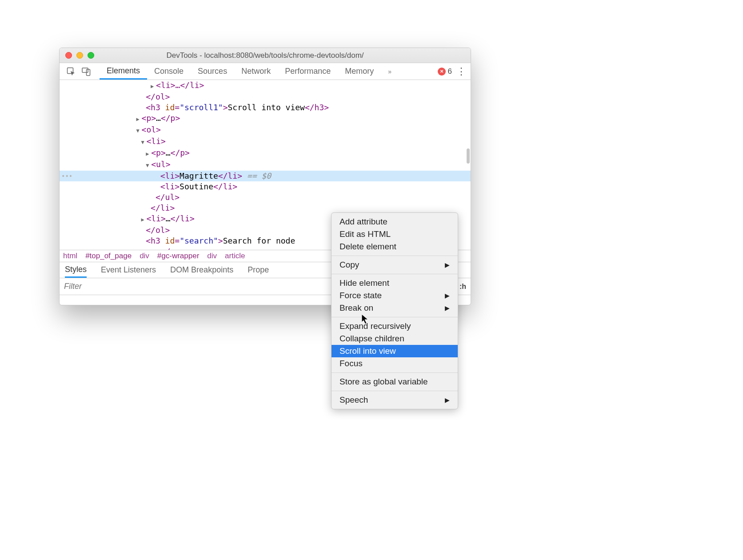 This screenshot has width=743, height=560. I want to click on ctx-delete-element: Delete element, so click(395, 247).